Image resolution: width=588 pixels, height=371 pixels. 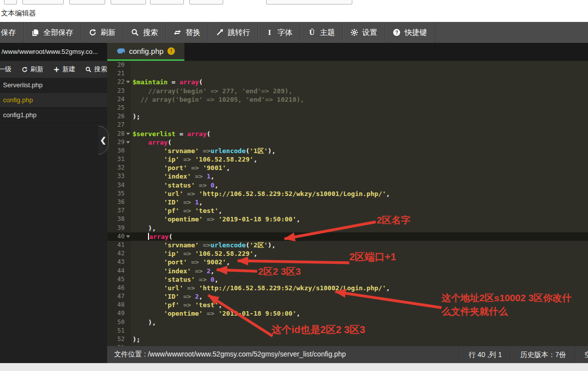 What do you see at coordinates (364, 32) in the screenshot?
I see `toolbar-button-settings: 设置` at bounding box center [364, 32].